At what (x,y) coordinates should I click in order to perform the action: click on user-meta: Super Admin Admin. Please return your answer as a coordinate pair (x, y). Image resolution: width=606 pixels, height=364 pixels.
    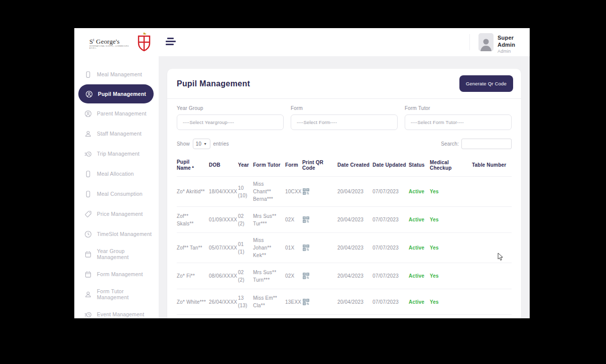
    Looking at the image, I should click on (514, 44).